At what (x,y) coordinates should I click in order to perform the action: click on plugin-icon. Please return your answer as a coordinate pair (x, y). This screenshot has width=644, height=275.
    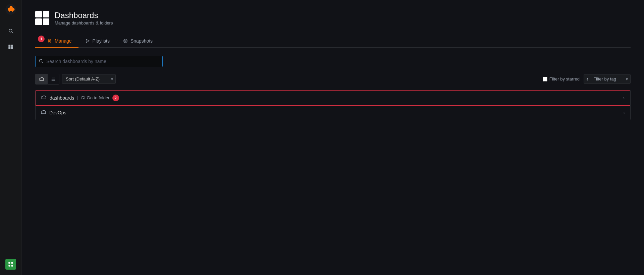
    Looking at the image, I should click on (11, 264).